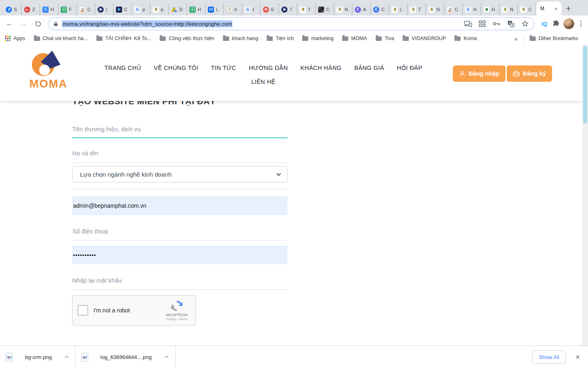  What do you see at coordinates (187, 38) in the screenshot?
I see `bookmark-folder: Công việc thực hiện` at bounding box center [187, 38].